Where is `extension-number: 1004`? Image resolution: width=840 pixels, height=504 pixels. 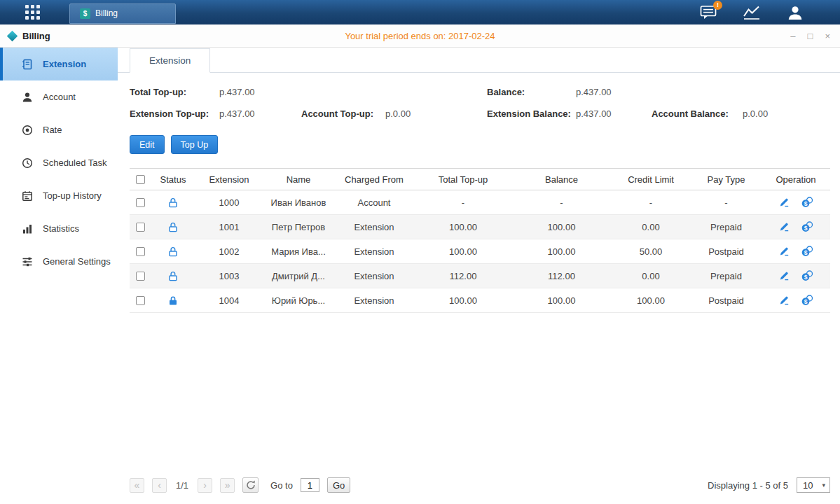
extension-number: 1004 is located at coordinates (229, 301).